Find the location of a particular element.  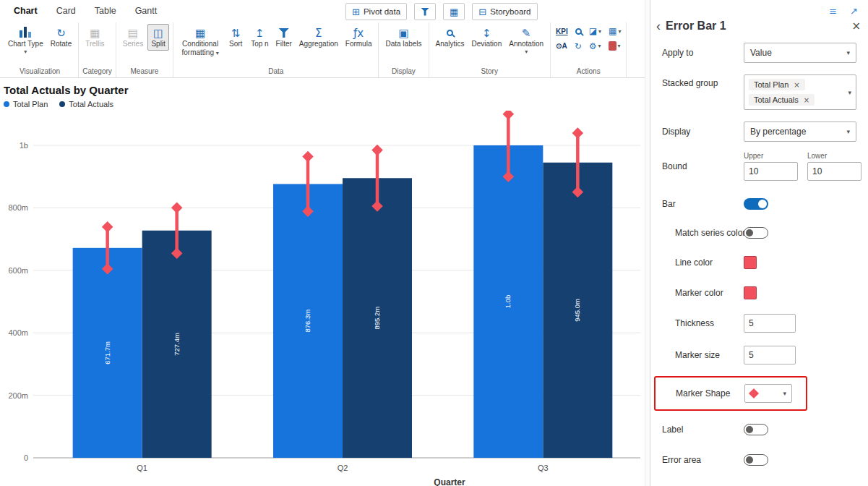

bar-toggle is located at coordinates (756, 204).